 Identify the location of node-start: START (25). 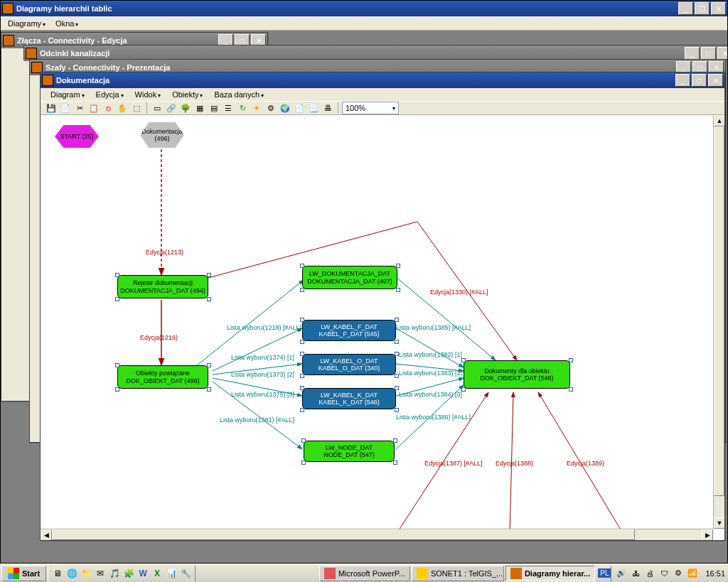
(77, 136).